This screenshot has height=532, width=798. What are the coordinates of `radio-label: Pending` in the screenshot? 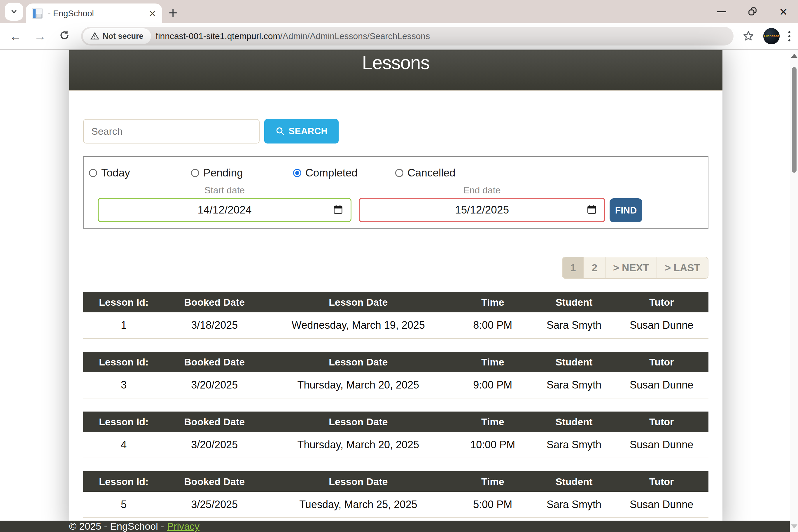 It's located at (223, 173).